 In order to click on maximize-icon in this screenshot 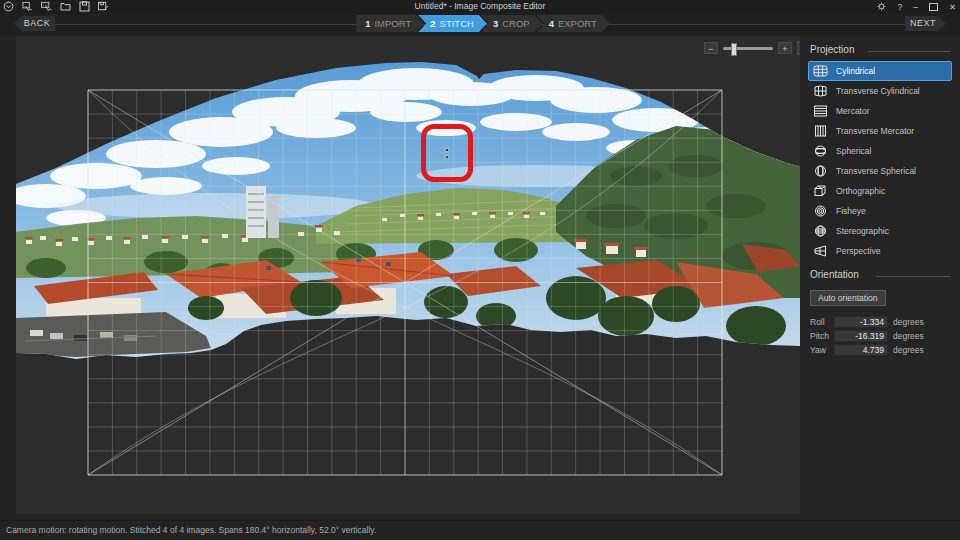, I will do `click(934, 7)`.